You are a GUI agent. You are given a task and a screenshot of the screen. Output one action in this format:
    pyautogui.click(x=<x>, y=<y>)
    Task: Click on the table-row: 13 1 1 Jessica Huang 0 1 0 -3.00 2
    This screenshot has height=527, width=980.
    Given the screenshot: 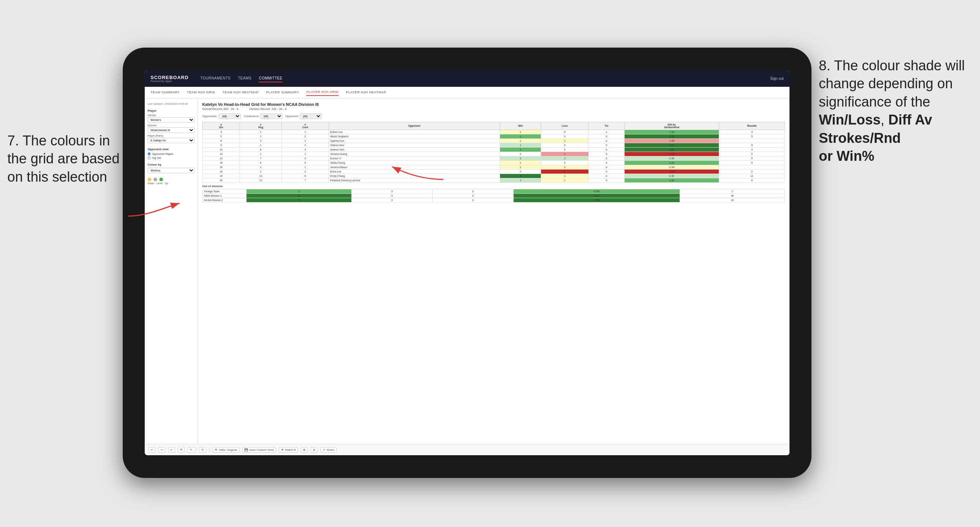 What is the action you would take?
    pyautogui.click(x=494, y=154)
    